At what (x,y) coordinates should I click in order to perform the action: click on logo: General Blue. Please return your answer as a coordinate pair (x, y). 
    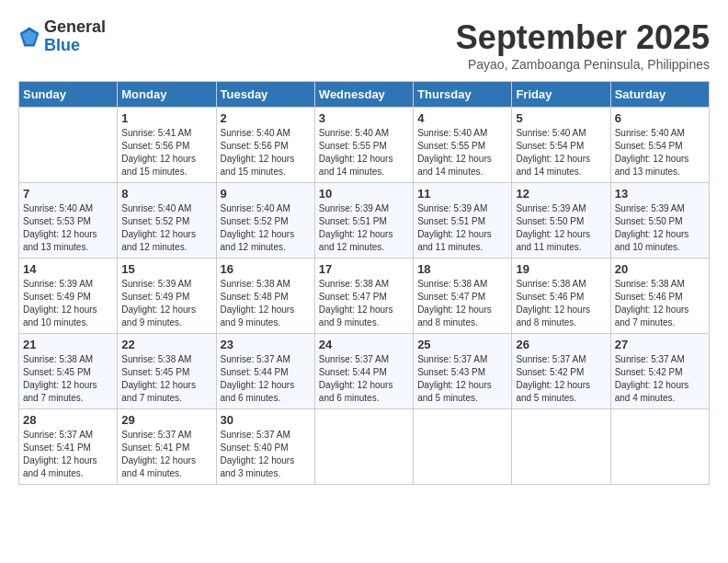
    Looking at the image, I should click on (63, 37).